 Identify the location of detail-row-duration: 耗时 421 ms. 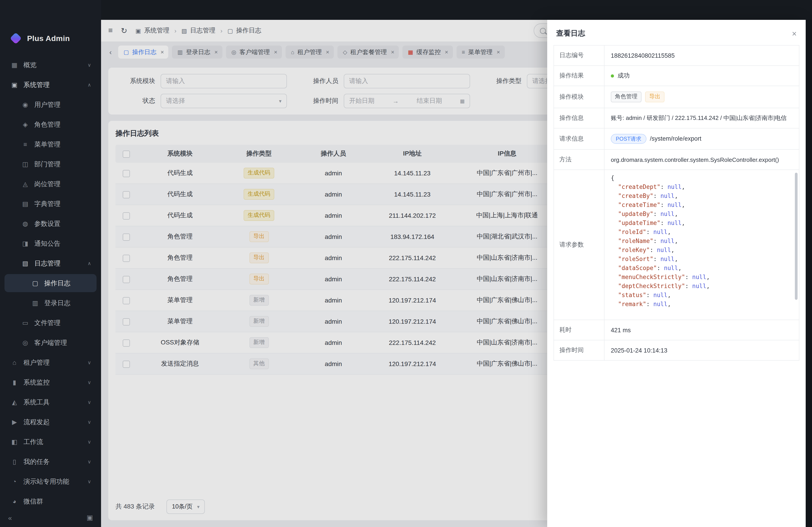
(677, 331).